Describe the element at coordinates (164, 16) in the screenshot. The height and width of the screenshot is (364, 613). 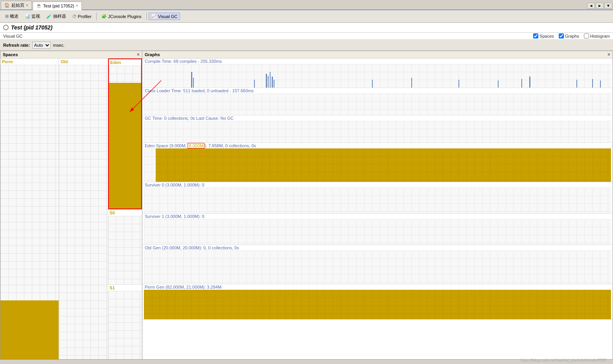
I see `toolbar-visualgc: 📈 Visual GC` at that location.